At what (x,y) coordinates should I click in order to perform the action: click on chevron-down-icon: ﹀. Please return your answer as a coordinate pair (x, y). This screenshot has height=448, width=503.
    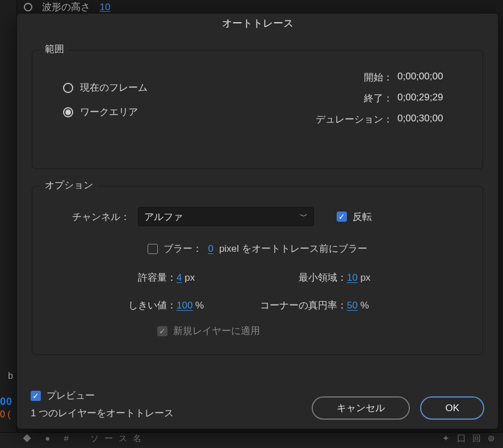
    Looking at the image, I should click on (304, 217).